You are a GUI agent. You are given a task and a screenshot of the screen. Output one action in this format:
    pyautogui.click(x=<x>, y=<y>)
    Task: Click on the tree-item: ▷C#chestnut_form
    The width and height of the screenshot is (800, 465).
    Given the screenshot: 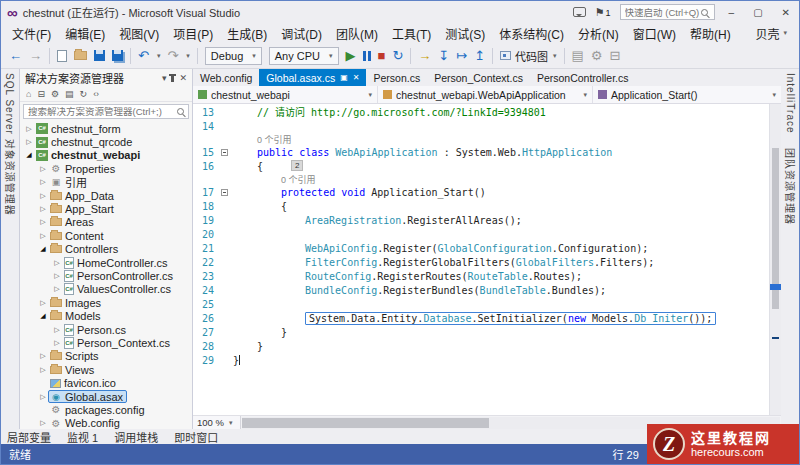 What is the action you would take?
    pyautogui.click(x=106, y=128)
    